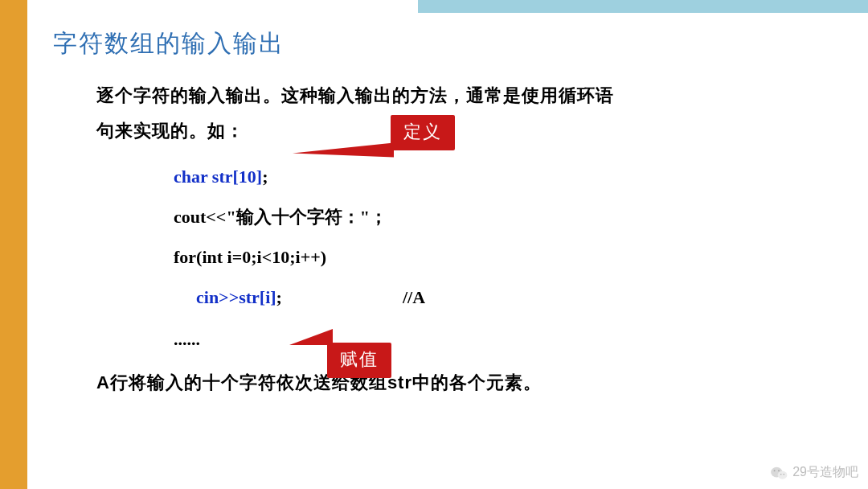  Describe the element at coordinates (448, 383) in the screenshot. I see `explanation-text: A行将输入的十个字符依次送给数组str中的各个元素。` at that location.